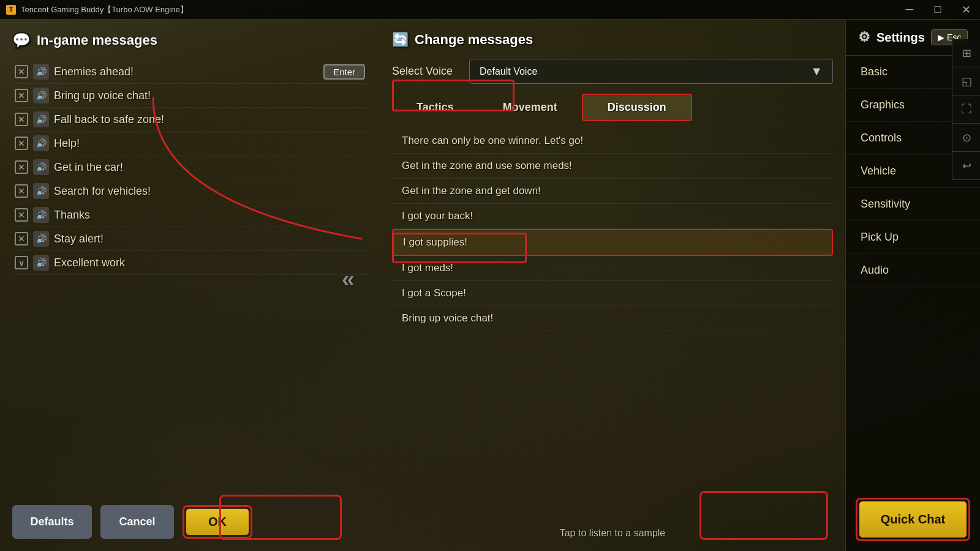 This screenshot has height=551, width=980. What do you see at coordinates (435, 108) in the screenshot?
I see `tab-tactics: Tactics` at bounding box center [435, 108].